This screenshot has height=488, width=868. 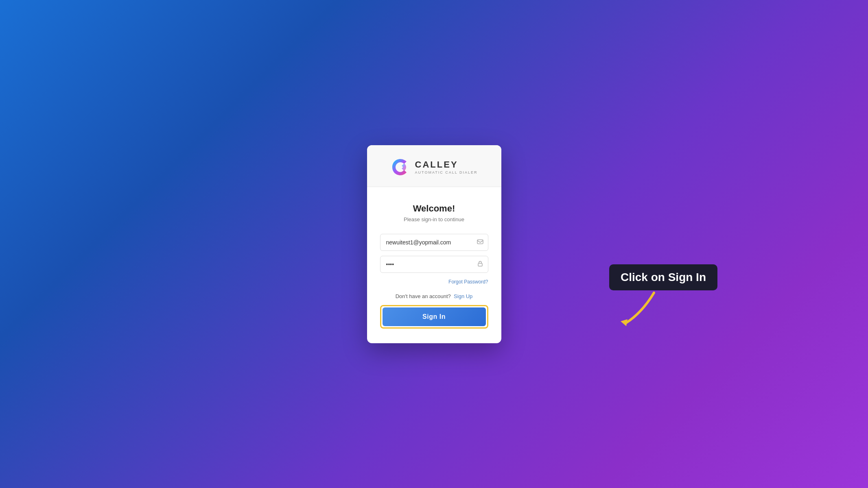 I want to click on logo-wrapper: CALLEY AUTOMATIC CALL DIALER, so click(x=434, y=167).